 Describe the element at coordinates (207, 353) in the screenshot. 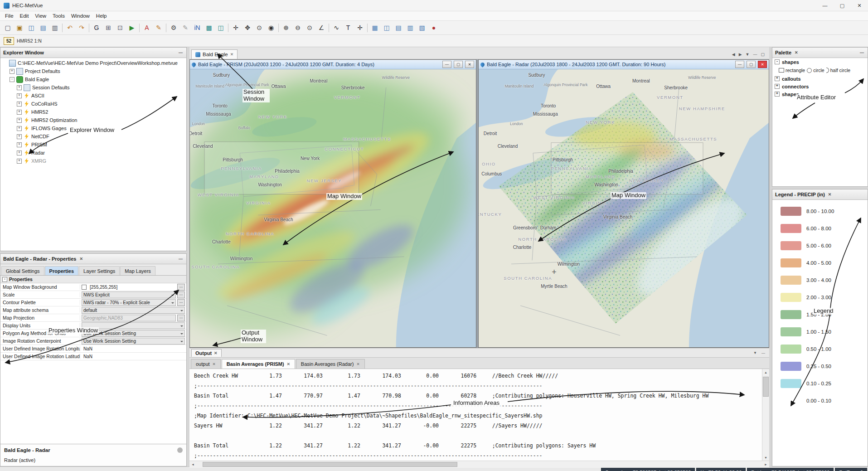

I see `output-panel-tab: Output ✕` at that location.